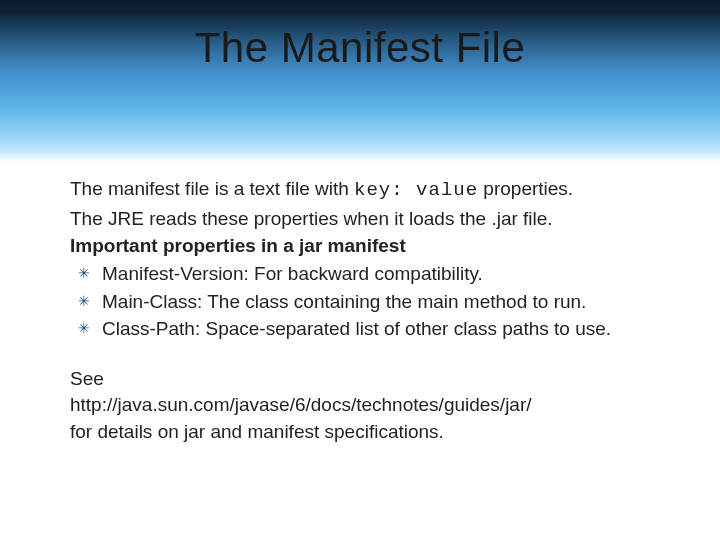 This screenshot has width=720, height=540. Describe the element at coordinates (360, 48) in the screenshot. I see `slide-title: The Manifest File` at that location.